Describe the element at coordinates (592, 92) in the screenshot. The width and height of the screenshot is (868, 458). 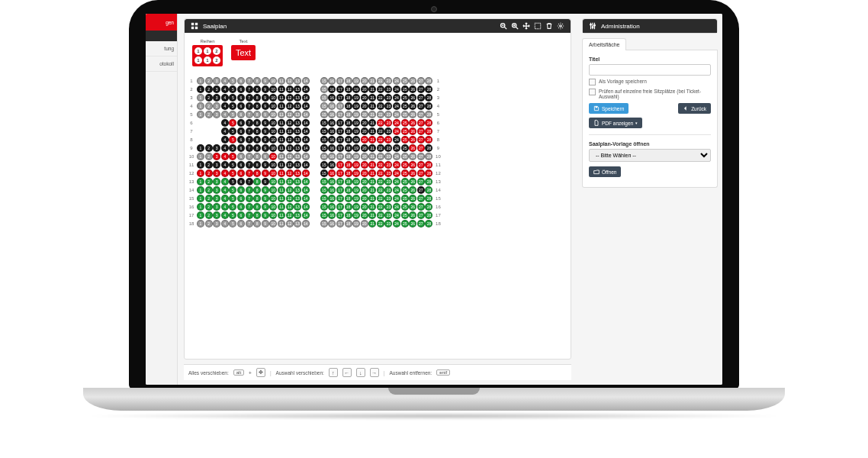
I see `checkbox-freeseats` at that location.